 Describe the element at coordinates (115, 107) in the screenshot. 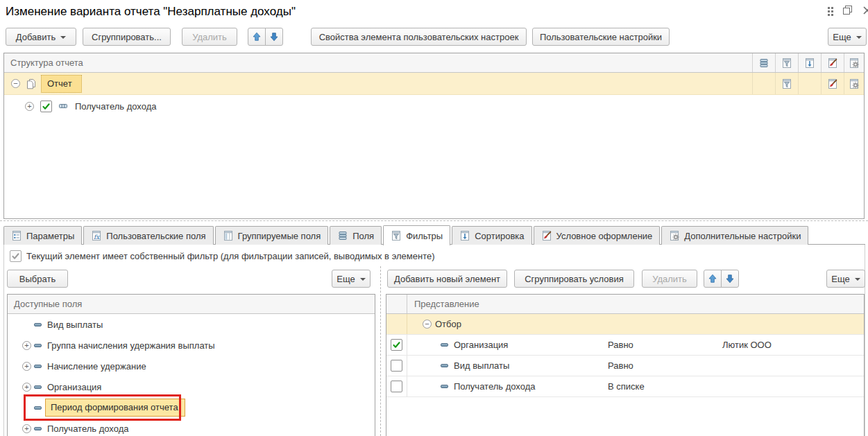

I see `structure-child-label: Получатель дохода` at that location.